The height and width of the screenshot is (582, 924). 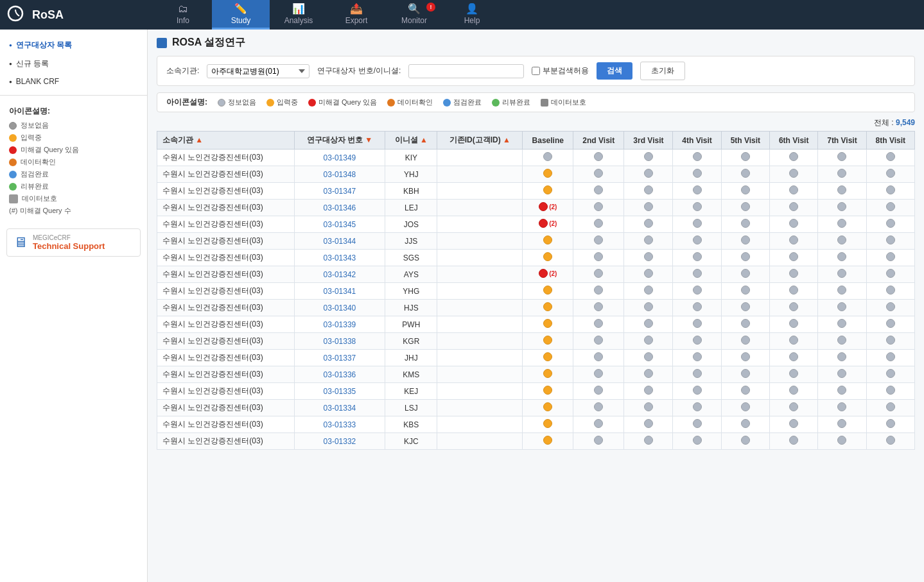 I want to click on cell-subject-no: 03-01343, so click(x=340, y=258).